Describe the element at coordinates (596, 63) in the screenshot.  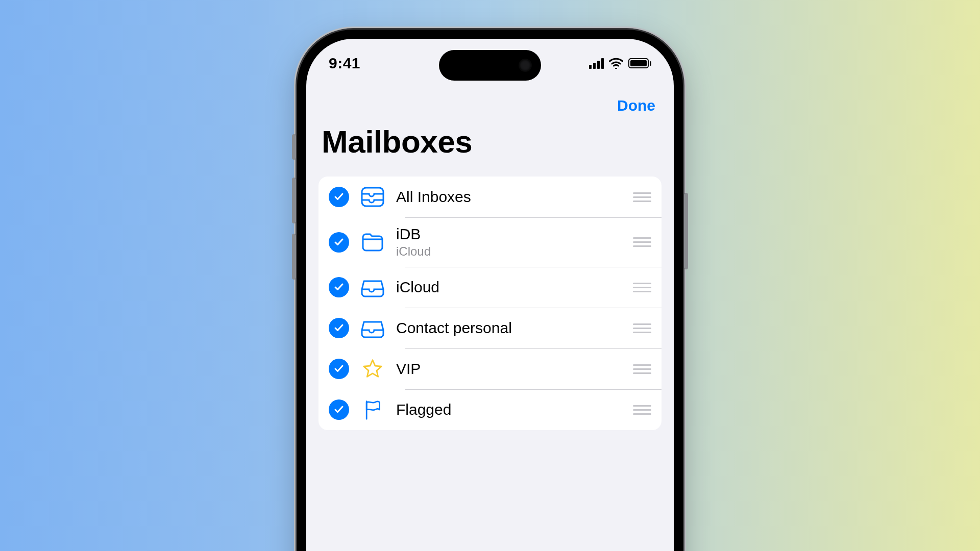
I see `cellular-signal-icon` at that location.